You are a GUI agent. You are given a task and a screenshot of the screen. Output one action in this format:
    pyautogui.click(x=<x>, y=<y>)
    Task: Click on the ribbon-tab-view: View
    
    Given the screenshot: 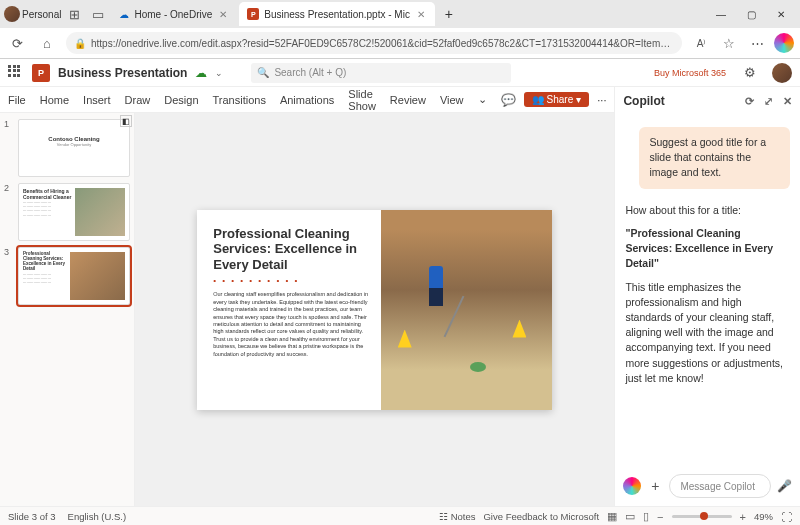 What is the action you would take?
    pyautogui.click(x=452, y=100)
    